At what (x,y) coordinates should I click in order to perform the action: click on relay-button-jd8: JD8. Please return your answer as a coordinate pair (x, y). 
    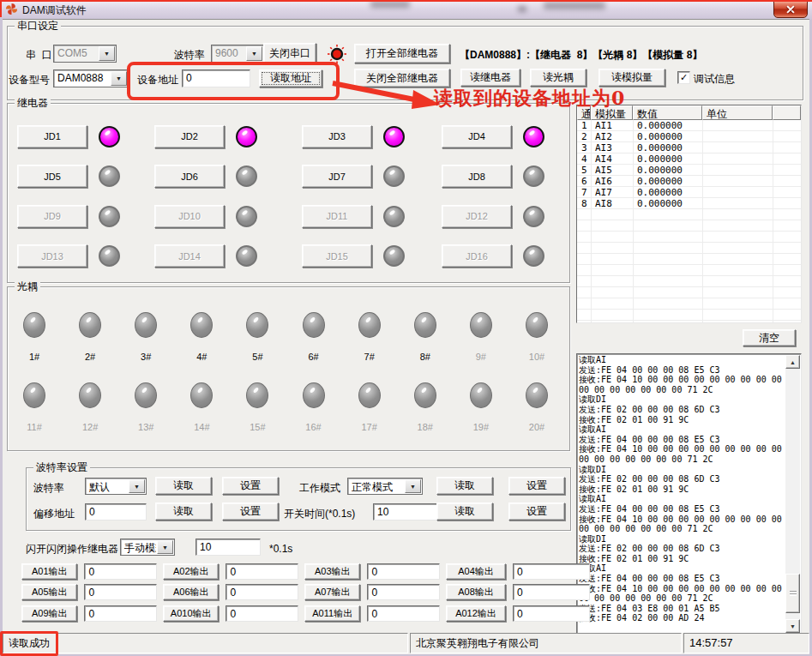
    Looking at the image, I should click on (477, 177).